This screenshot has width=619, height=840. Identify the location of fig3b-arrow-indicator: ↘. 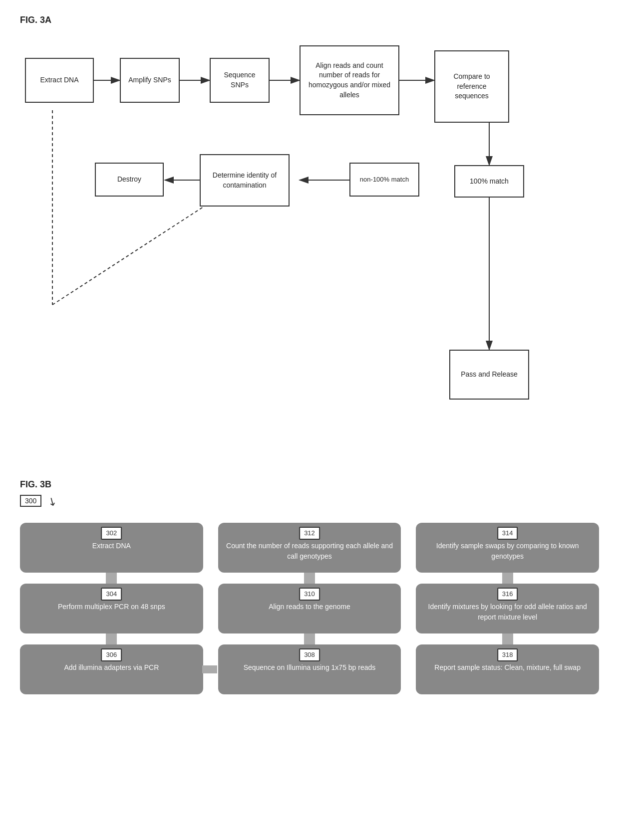
(52, 501).